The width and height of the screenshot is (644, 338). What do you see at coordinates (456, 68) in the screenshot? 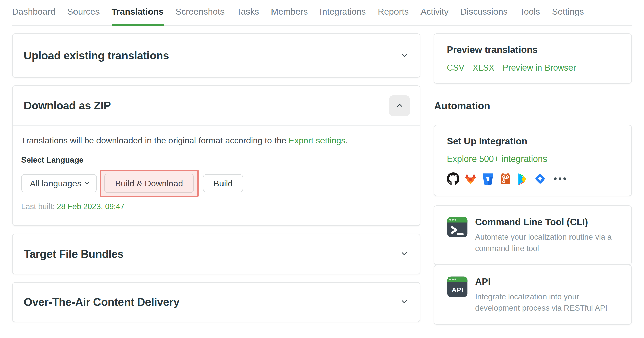
I see `preview-csv-link: CSV` at bounding box center [456, 68].